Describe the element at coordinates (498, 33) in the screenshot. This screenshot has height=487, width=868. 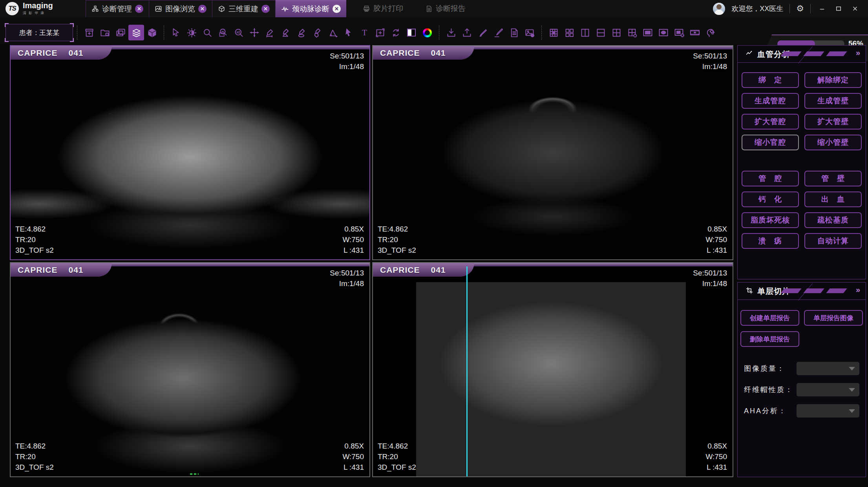
I see `pen-line-icon` at that location.